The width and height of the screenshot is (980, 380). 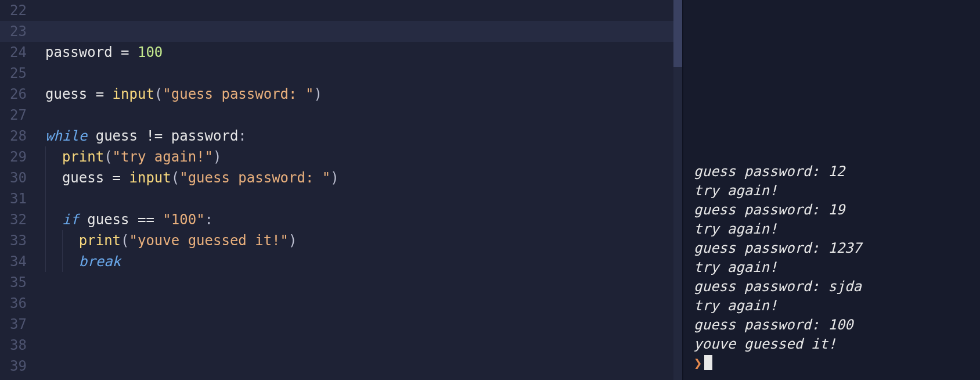 What do you see at coordinates (354, 136) in the screenshot?
I see `code-line: while guess != password:` at bounding box center [354, 136].